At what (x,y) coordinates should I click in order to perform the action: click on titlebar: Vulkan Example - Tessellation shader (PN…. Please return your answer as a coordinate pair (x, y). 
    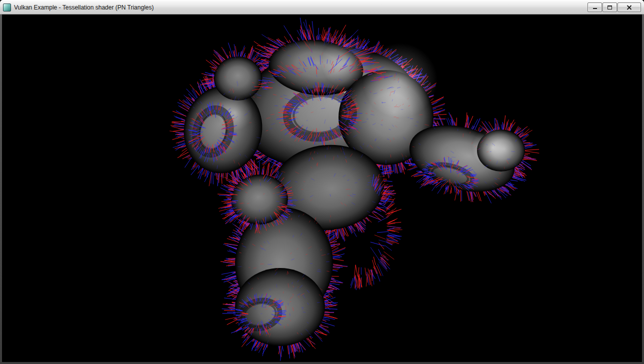
    Looking at the image, I should click on (322, 7).